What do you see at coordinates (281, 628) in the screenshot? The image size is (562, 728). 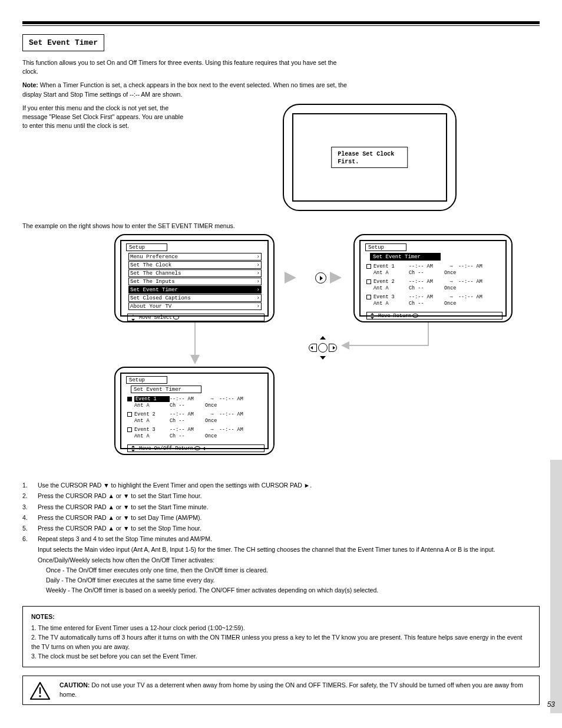 I see `notes-item: 1. The time entered for Event Timer uses…` at bounding box center [281, 628].